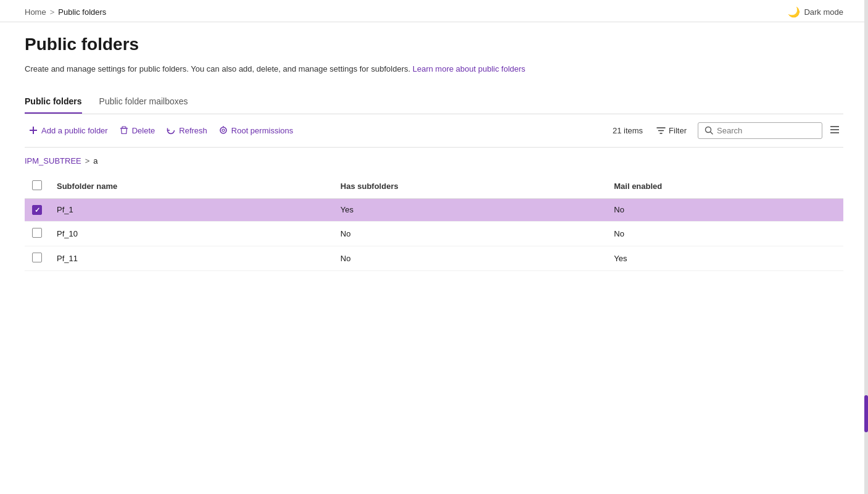  What do you see at coordinates (628, 131) in the screenshot?
I see `items-count: 21 items` at bounding box center [628, 131].